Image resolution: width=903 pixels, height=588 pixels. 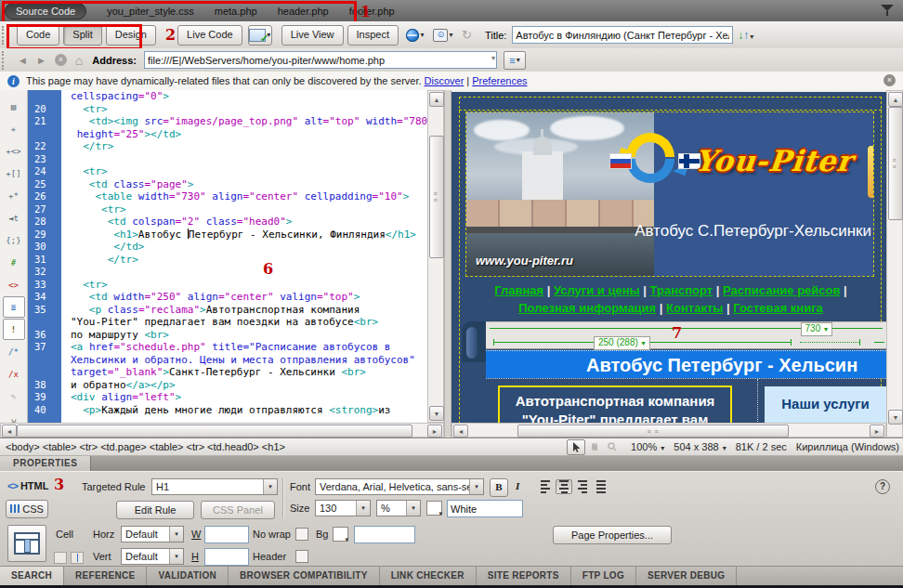 What do you see at coordinates (228, 197) in the screenshot?
I see `code-line: 26 <table width="730" align="center" cel…` at bounding box center [228, 197].